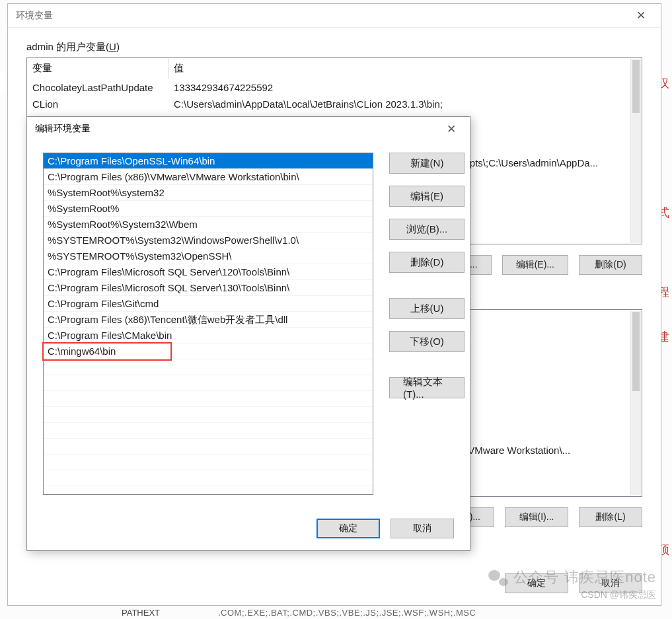 The image size is (672, 619). What do you see at coordinates (208, 304) in the screenshot?
I see `path-list-item: C:\Program Files\Git\cmd` at bounding box center [208, 304].